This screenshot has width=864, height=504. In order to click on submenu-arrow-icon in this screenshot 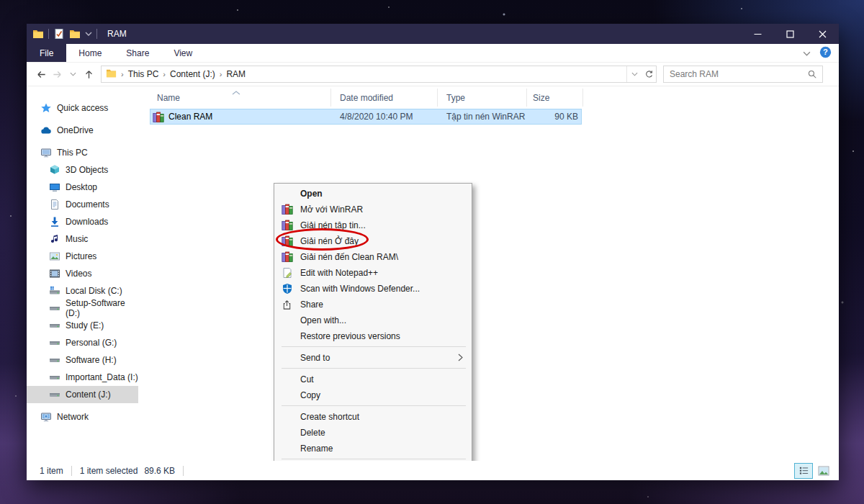, I will do `click(461, 359)`.